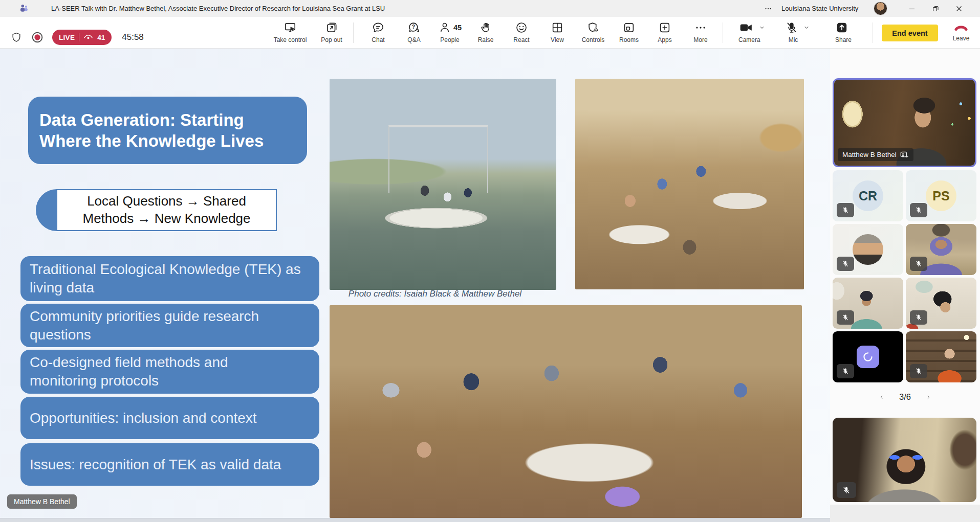  I want to click on slide-title: Data Generation: Starting Where the Know…, so click(168, 130).